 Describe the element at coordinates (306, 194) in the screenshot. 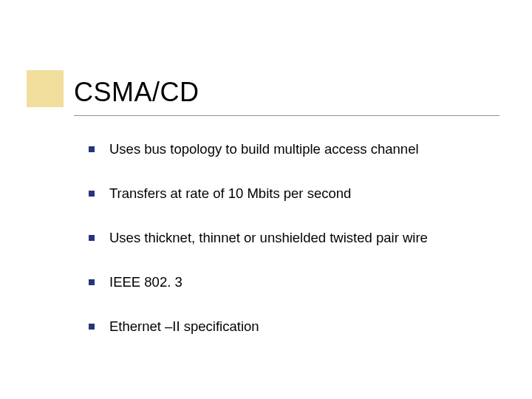

I see `bullet-text: Transfers at rate of 10 Mbits per second` at that location.